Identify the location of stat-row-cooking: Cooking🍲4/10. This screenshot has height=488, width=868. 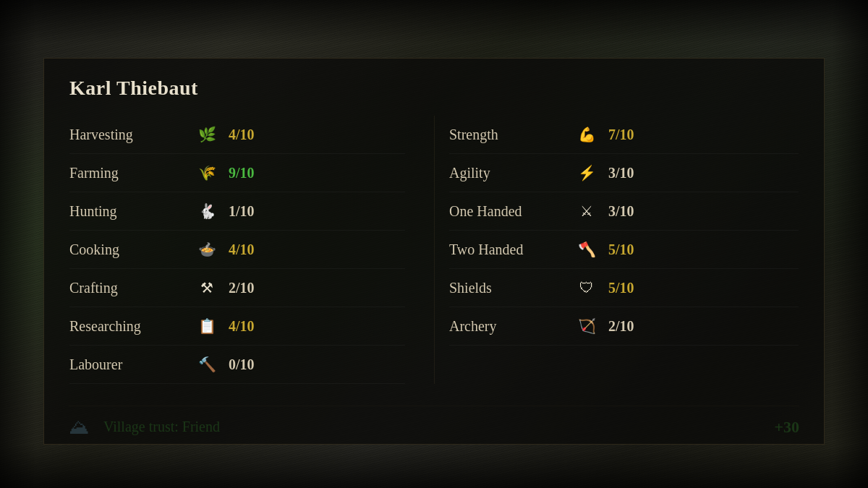
(237, 250).